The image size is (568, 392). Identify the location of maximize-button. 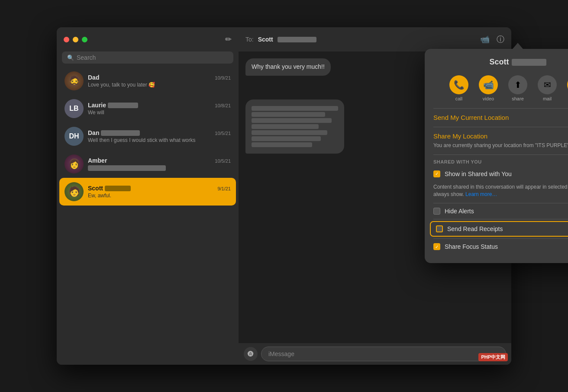
(85, 40).